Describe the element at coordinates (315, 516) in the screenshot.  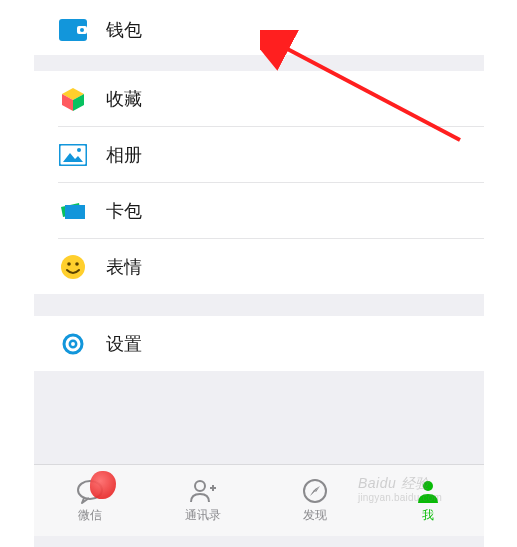
I see `tab-discover-label: 发现` at that location.